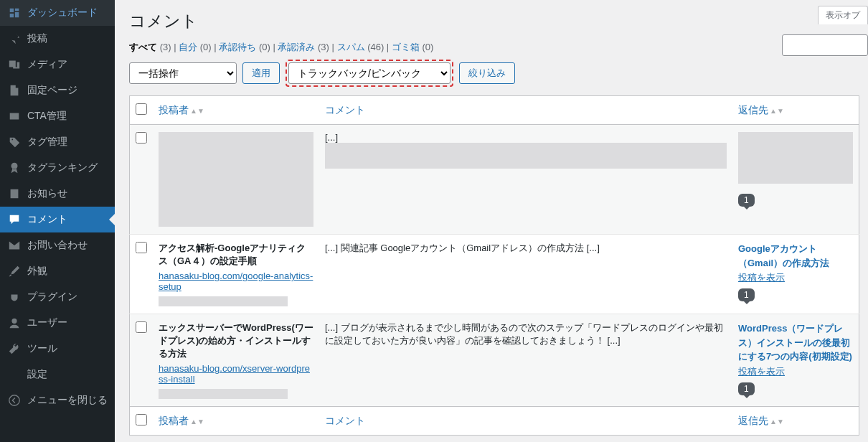 Image resolution: width=868 pixels, height=442 pixels. I want to click on sidebar-item-tool: ツール, so click(57, 349).